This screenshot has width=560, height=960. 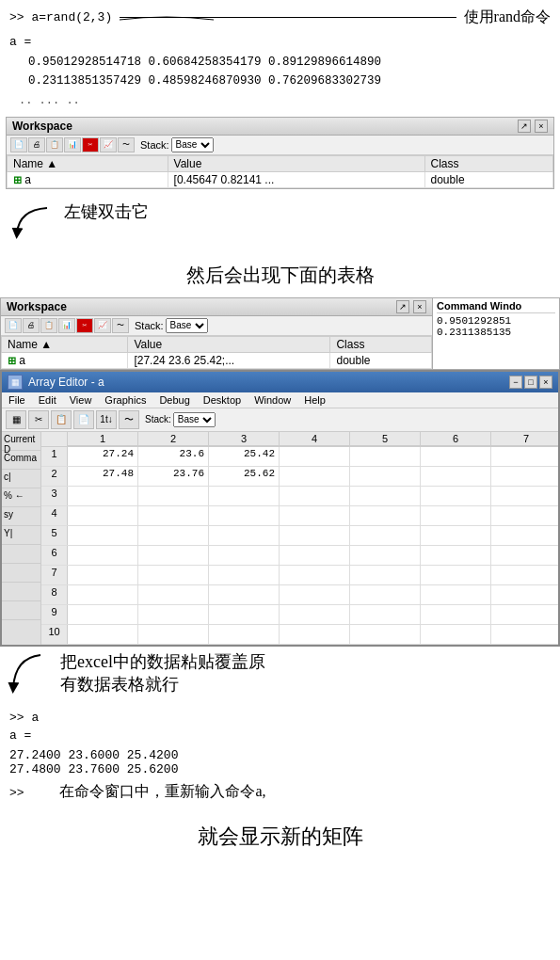 I want to click on ws2-arrow-btn: ↗, so click(x=403, y=307).